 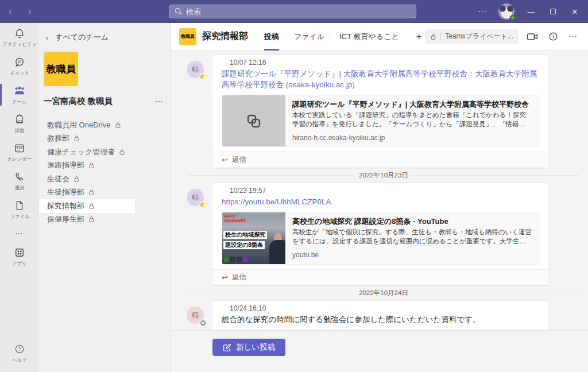 What do you see at coordinates (105, 166) in the screenshot?
I see `channel-item: 進路指導部` at bounding box center [105, 166].